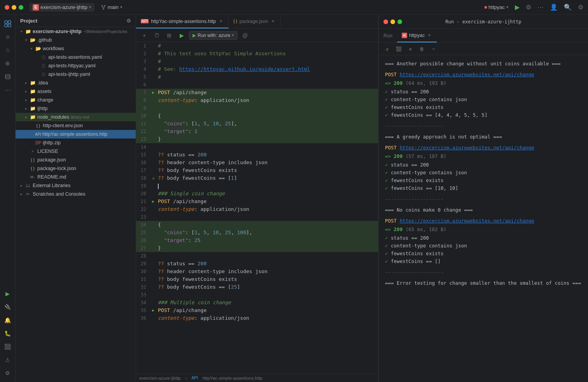 This screenshot has height=382, width=588. Describe the element at coordinates (8, 63) in the screenshot. I see `find-tool-icon: ⊛` at that location.